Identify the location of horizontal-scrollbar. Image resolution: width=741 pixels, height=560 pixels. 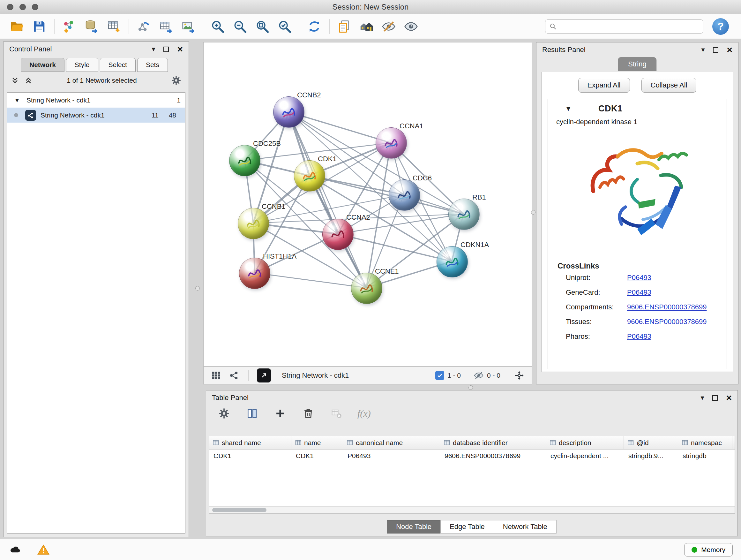
(472, 510).